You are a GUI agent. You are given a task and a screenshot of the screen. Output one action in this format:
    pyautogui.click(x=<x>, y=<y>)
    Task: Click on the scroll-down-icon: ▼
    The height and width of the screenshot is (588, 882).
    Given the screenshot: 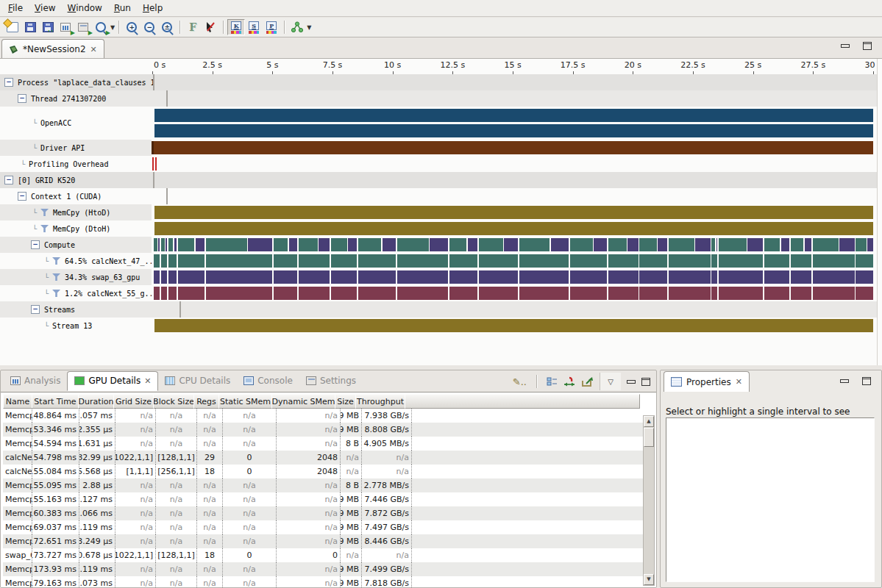 What is the action you would take?
    pyautogui.click(x=649, y=579)
    